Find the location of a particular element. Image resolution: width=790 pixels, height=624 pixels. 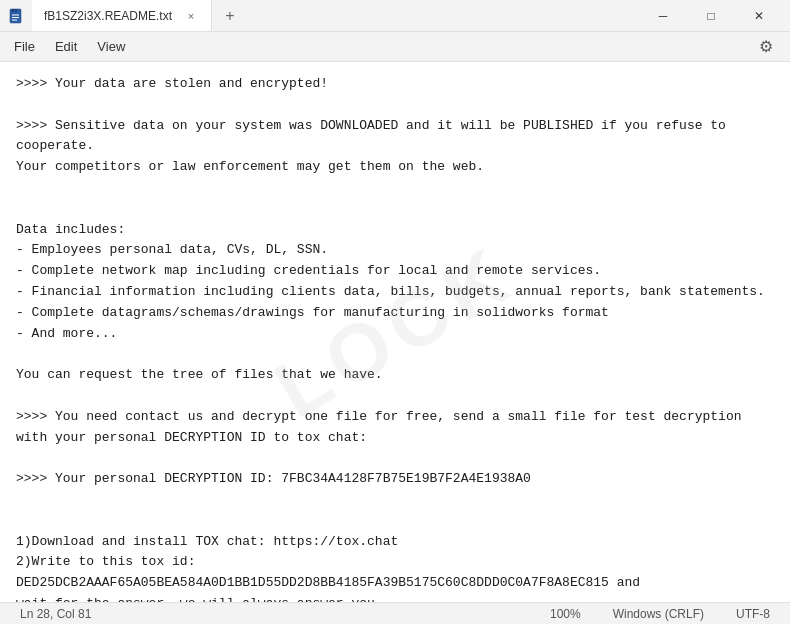

status-right: 100% Windows (CRLF) UTF-8 is located at coordinates (660, 614).